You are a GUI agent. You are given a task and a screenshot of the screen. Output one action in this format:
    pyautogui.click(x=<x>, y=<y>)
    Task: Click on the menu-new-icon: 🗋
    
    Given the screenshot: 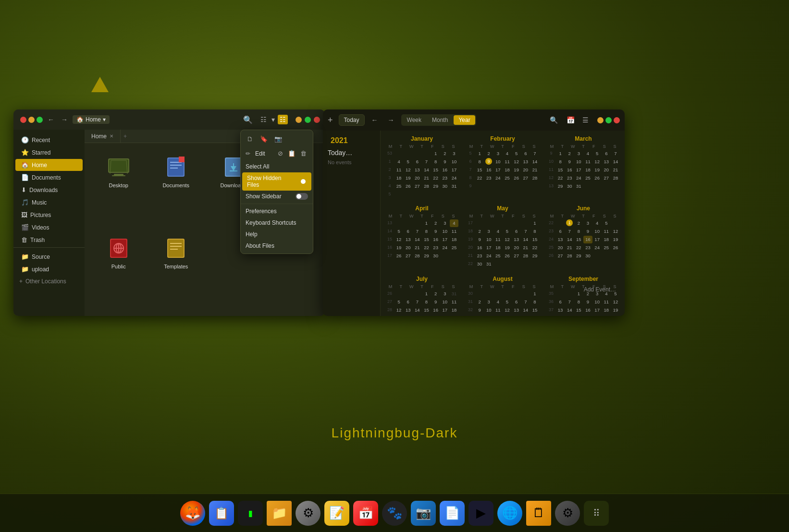 What is the action you would take?
    pyautogui.click(x=250, y=139)
    